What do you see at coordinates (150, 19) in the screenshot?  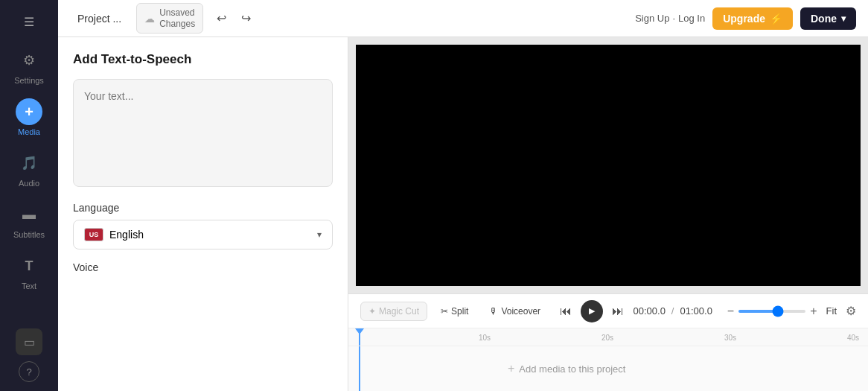 I see `cloud-icon: ☁` at bounding box center [150, 19].